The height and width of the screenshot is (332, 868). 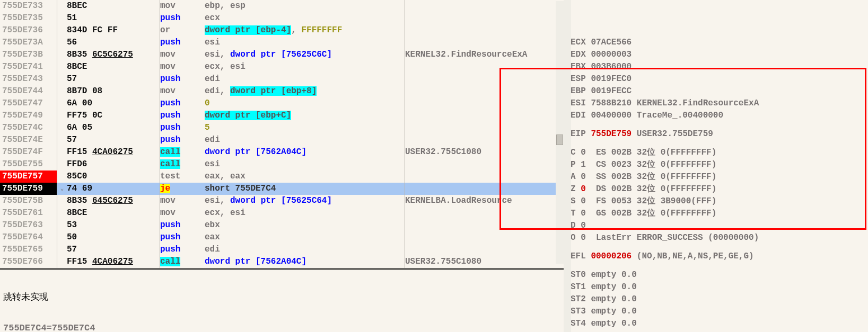 What do you see at coordinates (719, 324) in the screenshot?
I see `fpu-register: ST4 empty 0.0` at bounding box center [719, 324].